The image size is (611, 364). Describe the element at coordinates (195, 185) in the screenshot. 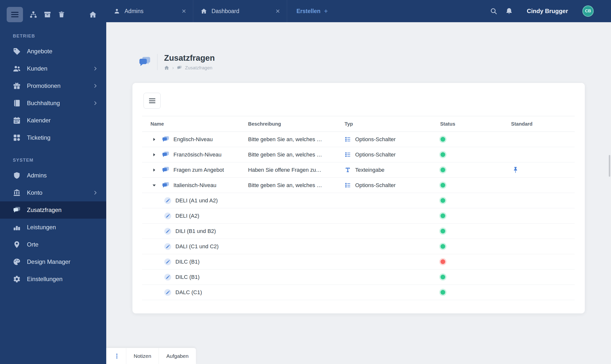

I see `row-name: Italienisch-Niveau` at that location.